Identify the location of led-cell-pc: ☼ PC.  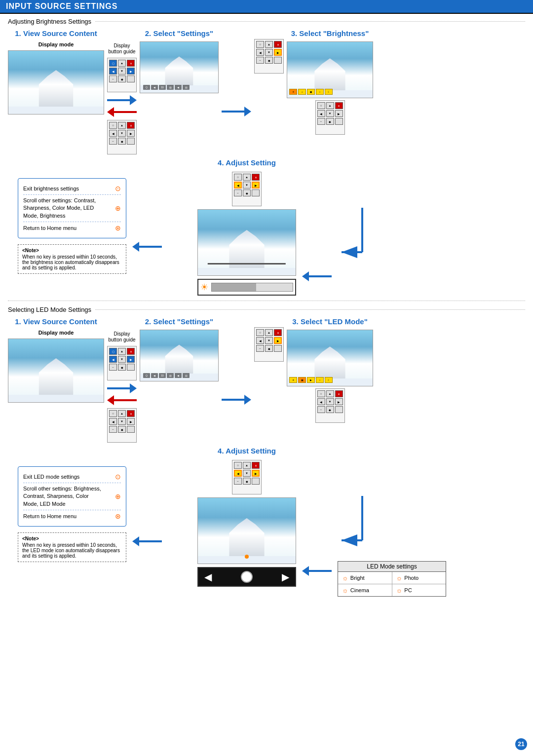
(419, 590).